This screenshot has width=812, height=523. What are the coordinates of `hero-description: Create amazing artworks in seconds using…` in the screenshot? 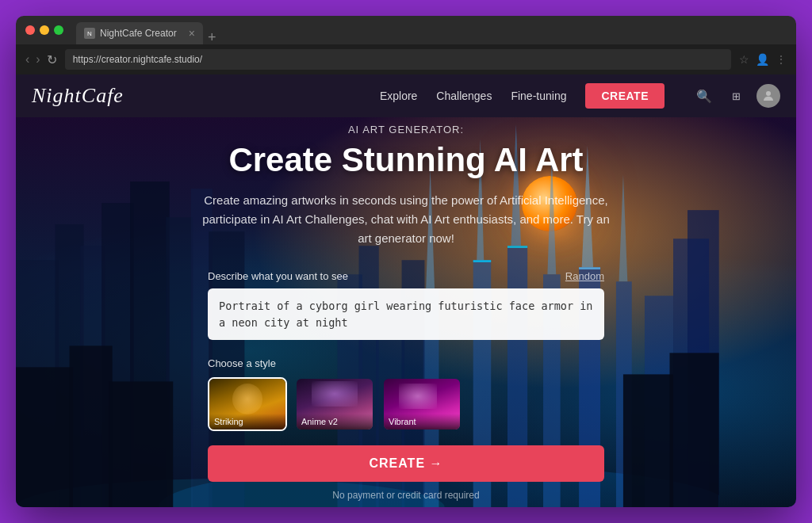 It's located at (406, 220).